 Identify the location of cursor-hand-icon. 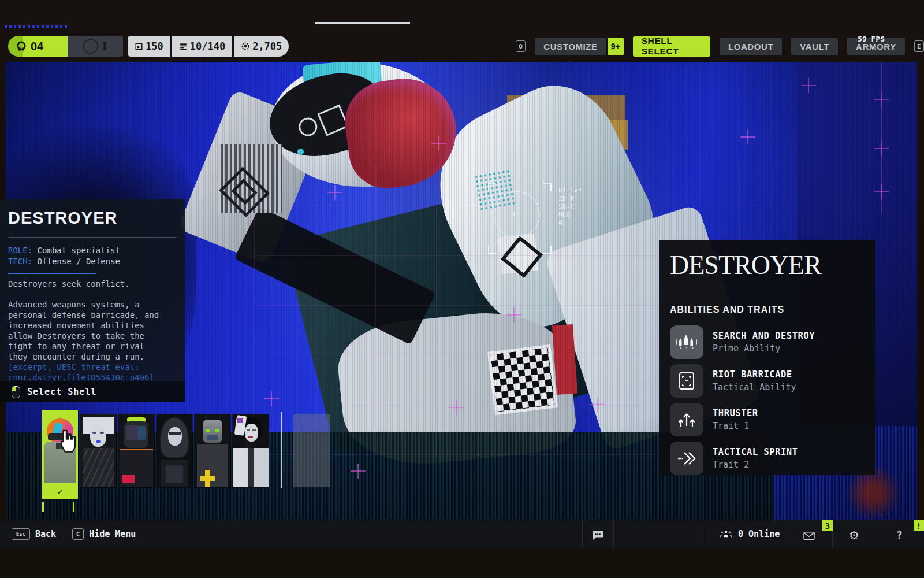
(68, 443).